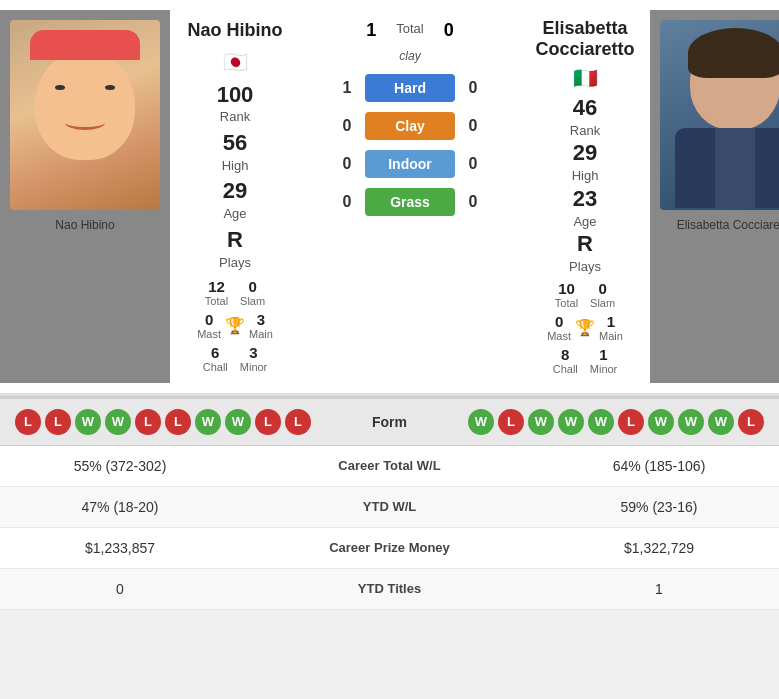 Image resolution: width=779 pixels, height=699 pixels. Describe the element at coordinates (410, 202) in the screenshot. I see `grass-badge: Grass` at that location.